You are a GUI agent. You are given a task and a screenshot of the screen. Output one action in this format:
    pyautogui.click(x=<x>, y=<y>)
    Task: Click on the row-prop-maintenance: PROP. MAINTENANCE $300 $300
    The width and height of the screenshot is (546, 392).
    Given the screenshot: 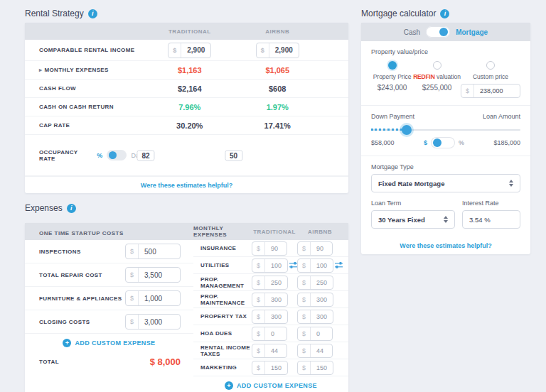 What is the action you would take?
    pyautogui.click(x=271, y=300)
    